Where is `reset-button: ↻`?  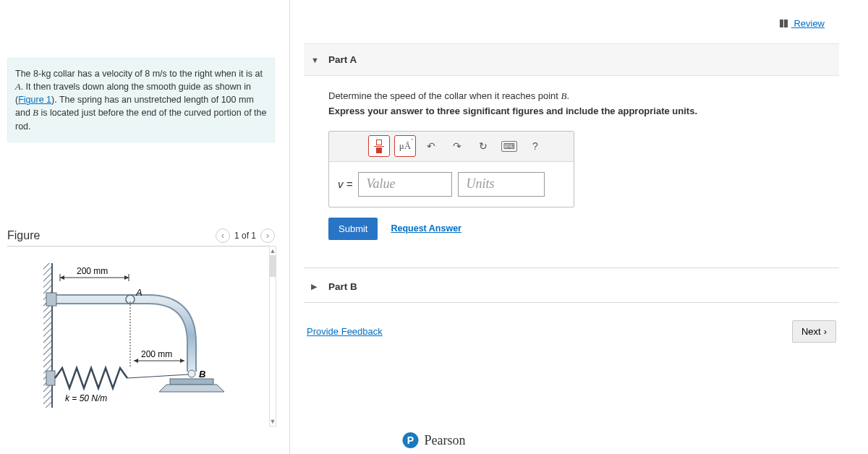
reset-button: ↻ is located at coordinates (483, 146).